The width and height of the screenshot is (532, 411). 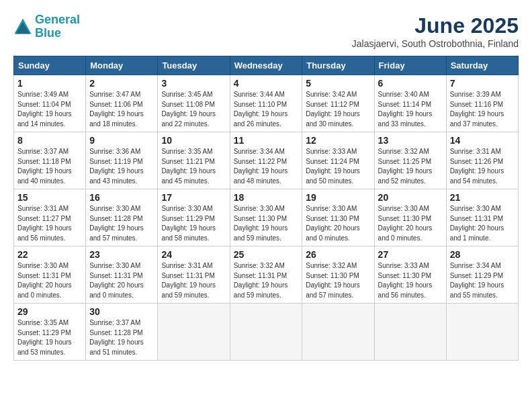 What do you see at coordinates (410, 103) in the screenshot?
I see `calendar-cell: 6Sunrise: 3:40 AM Sunset: 11:14 PM Dayli…` at bounding box center [410, 103].